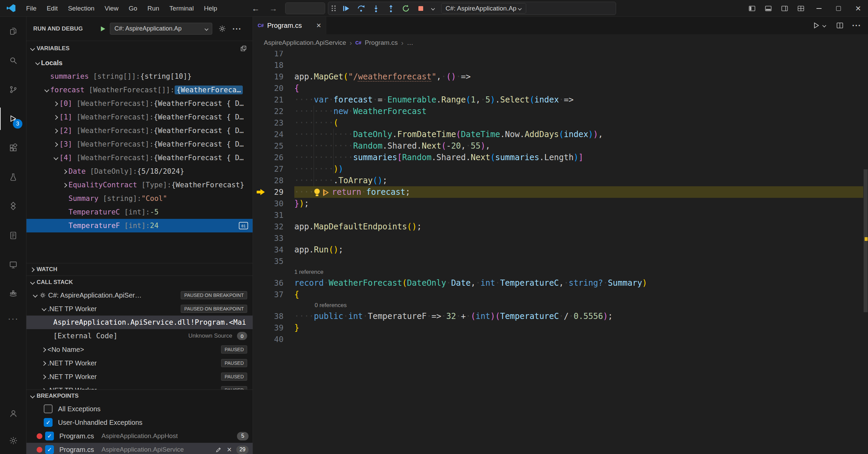 Image resolution: width=868 pixels, height=454 pixels. Describe the element at coordinates (13, 206) in the screenshot. I see `diamond-stack-icon` at that location.